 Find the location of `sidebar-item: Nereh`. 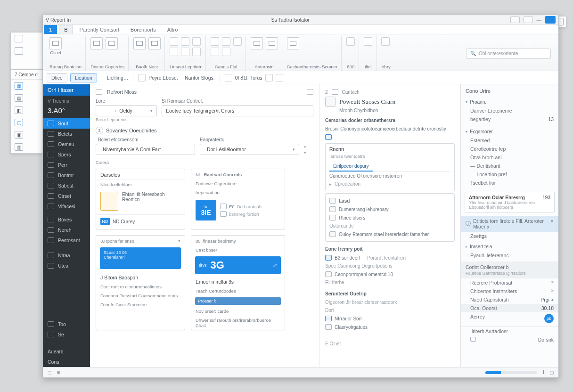

sidebar-item: Nereh is located at coordinates (66, 230).